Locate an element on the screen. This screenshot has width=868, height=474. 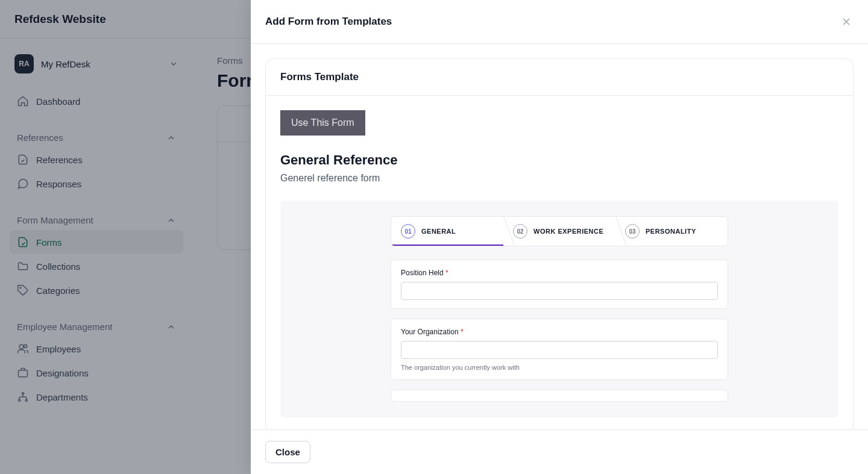
step-work-experience: 02 WORK EXPERIENCE is located at coordinates (559, 231).